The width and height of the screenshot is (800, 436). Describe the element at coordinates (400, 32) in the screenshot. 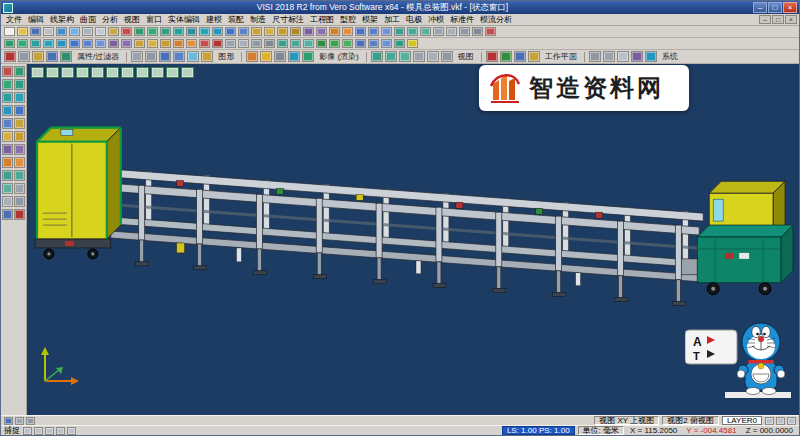

I see `view-iso-icon` at that location.